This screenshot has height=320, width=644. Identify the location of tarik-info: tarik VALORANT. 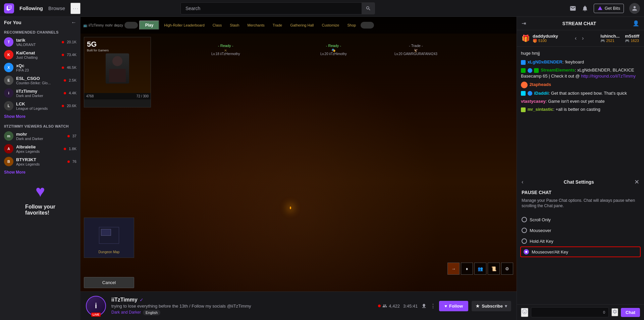
(38, 42).